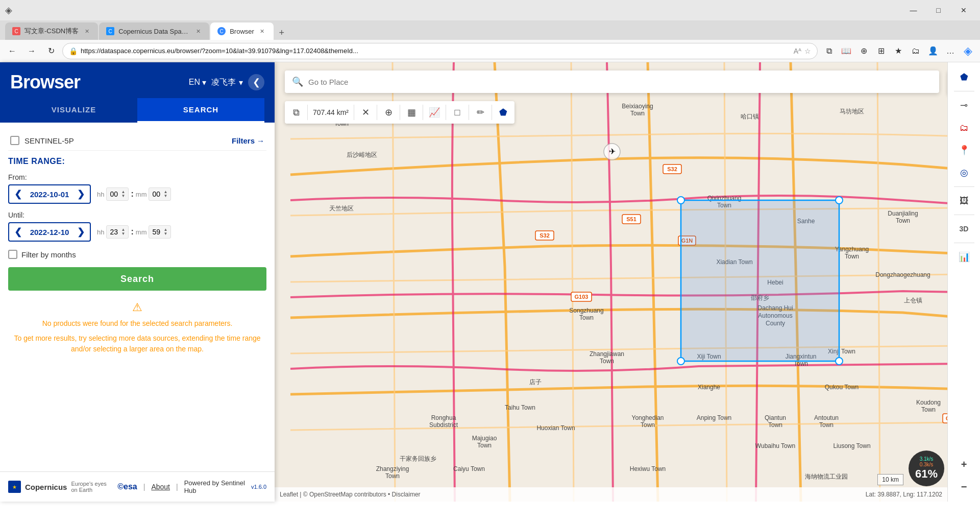  Describe the element at coordinates (242, 31) in the screenshot. I see `tab-browser: C Browser ✕` at that location.